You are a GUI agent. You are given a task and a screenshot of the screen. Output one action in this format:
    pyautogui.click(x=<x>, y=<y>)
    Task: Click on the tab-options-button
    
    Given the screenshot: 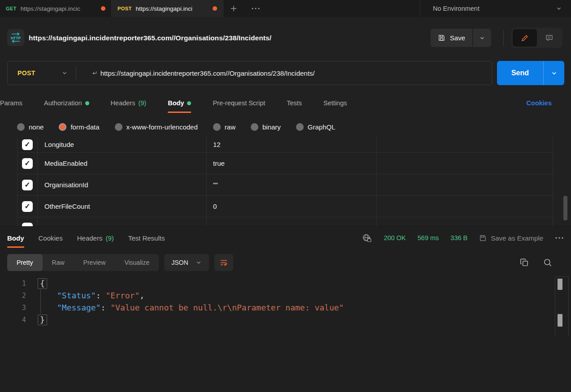 What is the action you would take?
    pyautogui.click(x=256, y=9)
    